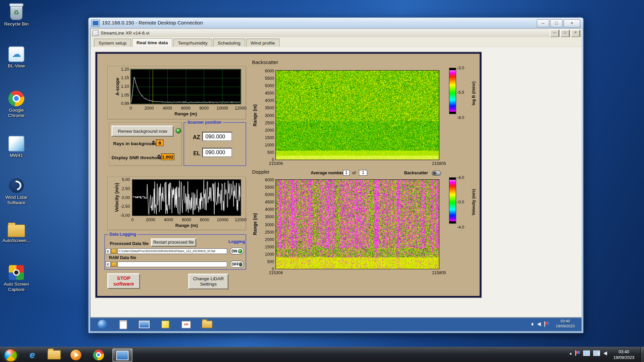  Describe the element at coordinates (124, 282) in the screenshot. I see `stop-software-button: STOP software` at that location.